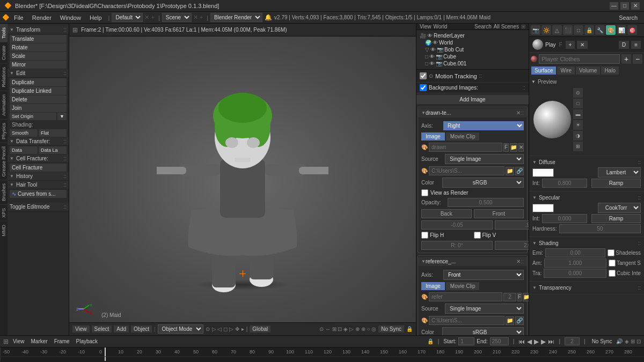 This screenshot has width=644, height=362. What do you see at coordinates (4, 161) in the screenshot?
I see `grease-pencil-tab: Grease Pencil` at bounding box center [4, 161].